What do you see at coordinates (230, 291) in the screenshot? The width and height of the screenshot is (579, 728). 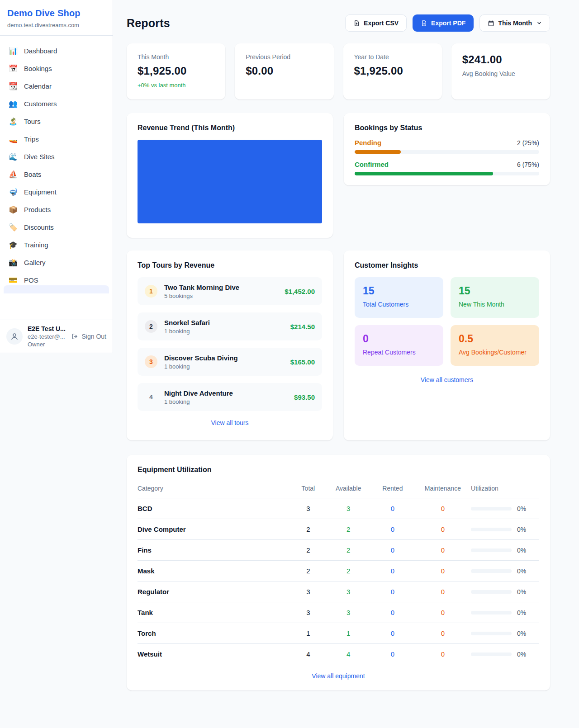 I see `tour-row: 1 Two Tank Morning Dive 5 bookings $1,45…` at bounding box center [230, 291].